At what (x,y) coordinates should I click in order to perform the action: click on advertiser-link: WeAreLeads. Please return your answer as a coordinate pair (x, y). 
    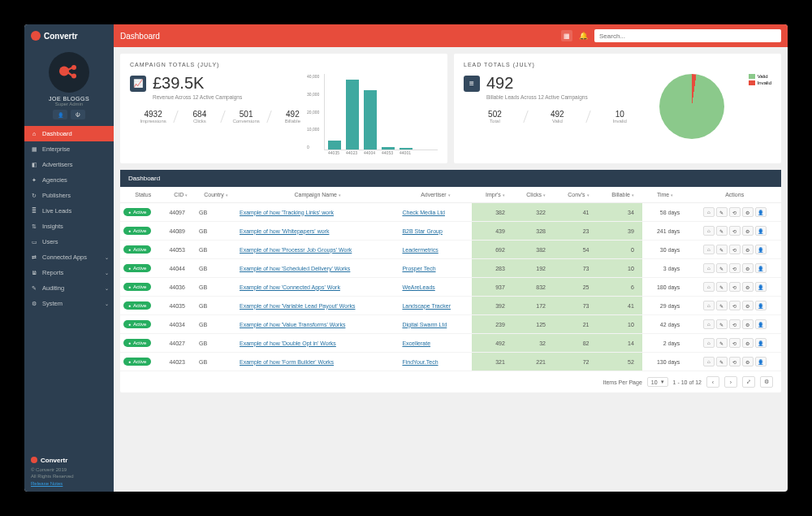
    Looking at the image, I should click on (418, 288).